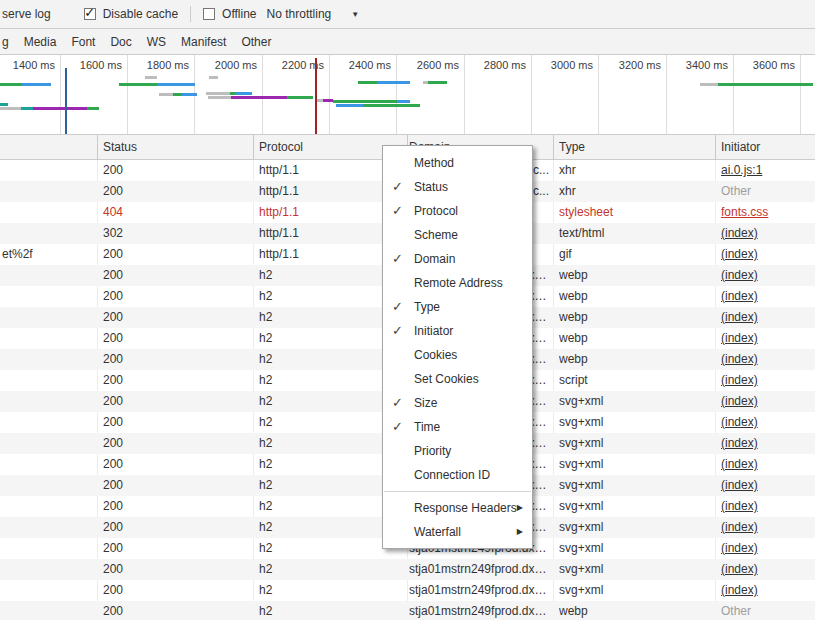 This screenshot has height=620, width=815. What do you see at coordinates (458, 379) in the screenshot?
I see `menu-item-set-cookies: Set Cookies` at bounding box center [458, 379].